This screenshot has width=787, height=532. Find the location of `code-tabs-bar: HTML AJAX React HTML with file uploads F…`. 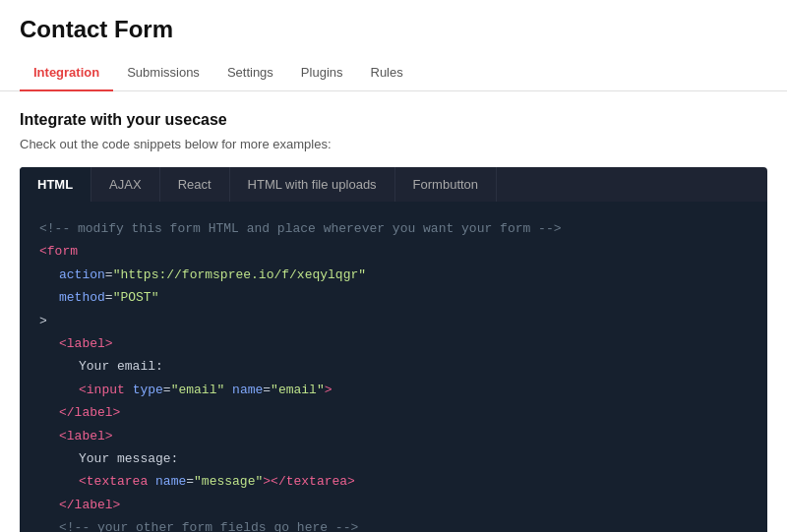

code-tabs-bar: HTML AJAX React HTML with file uploads F… is located at coordinates (394, 185).